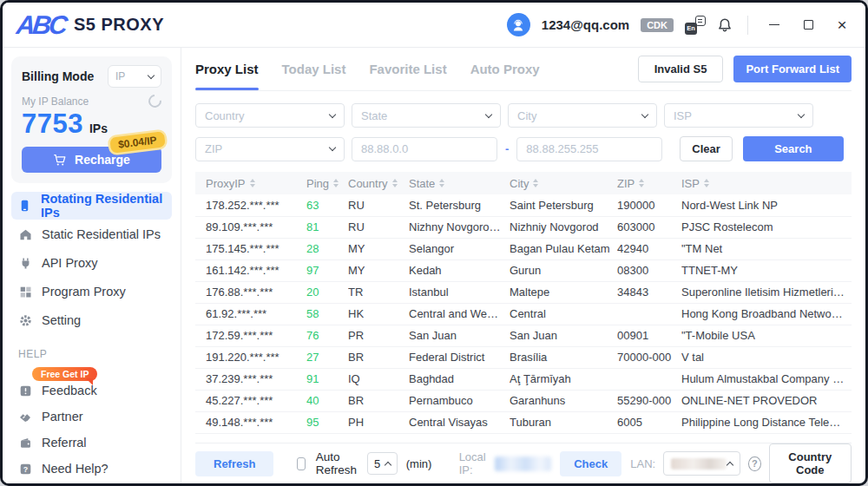 Image resolution: width=868 pixels, height=486 pixels. Describe the element at coordinates (99, 128) in the screenshot. I see `ip-balance-unit: IPs` at that location.